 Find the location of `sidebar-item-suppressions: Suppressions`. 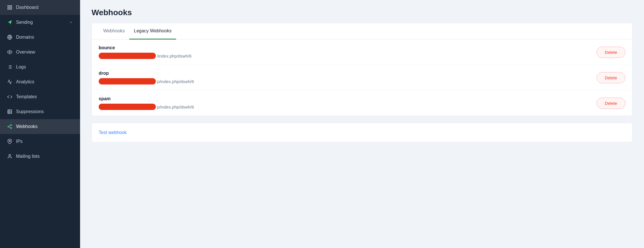

sidebar-item-suppressions: Suppressions is located at coordinates (40, 112).